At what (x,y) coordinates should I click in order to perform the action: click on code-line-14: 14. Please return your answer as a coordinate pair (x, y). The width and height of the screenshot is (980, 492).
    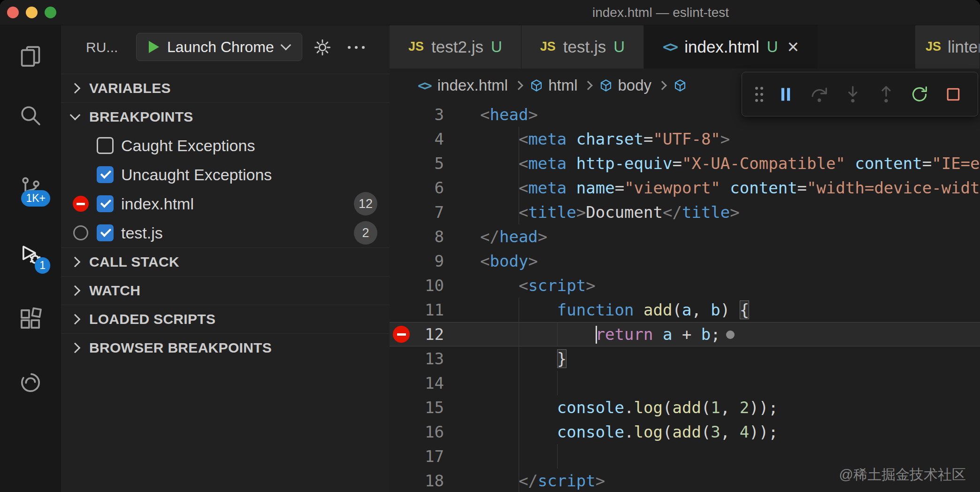
    Looking at the image, I should click on (685, 383).